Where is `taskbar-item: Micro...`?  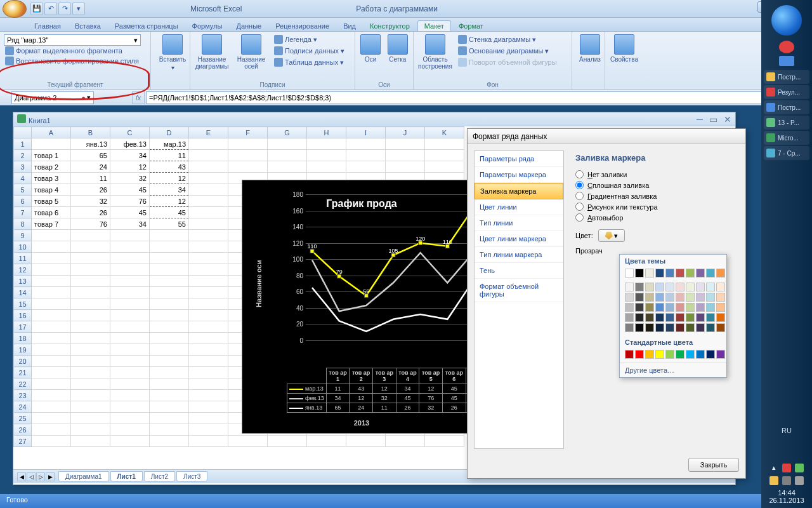 taskbar-item: Micro... is located at coordinates (787, 138).